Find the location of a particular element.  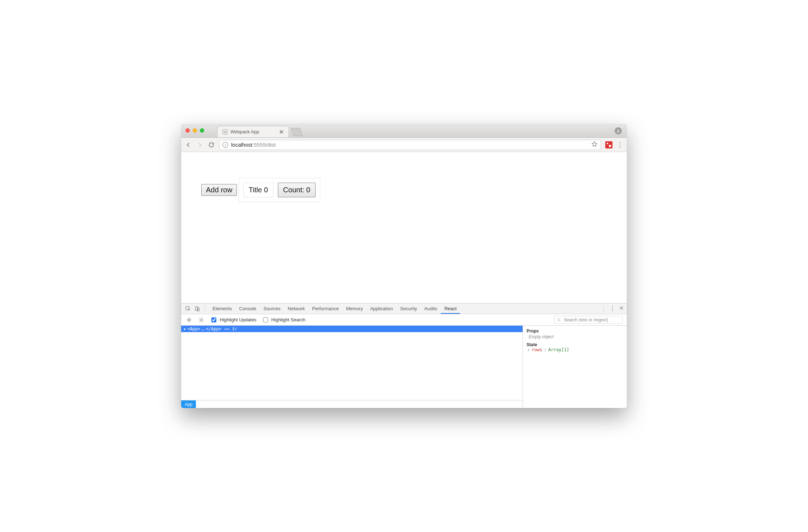

target-icon is located at coordinates (189, 320).